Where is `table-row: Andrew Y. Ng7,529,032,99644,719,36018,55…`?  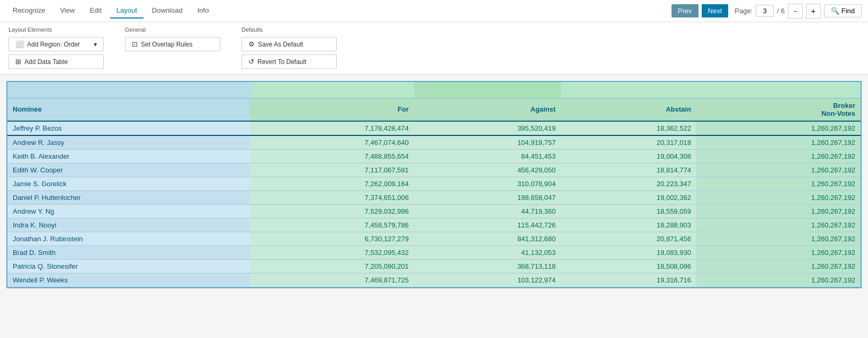
table-row: Andrew Y. Ng7,529,032,99644,719,36018,55… is located at coordinates (434, 211).